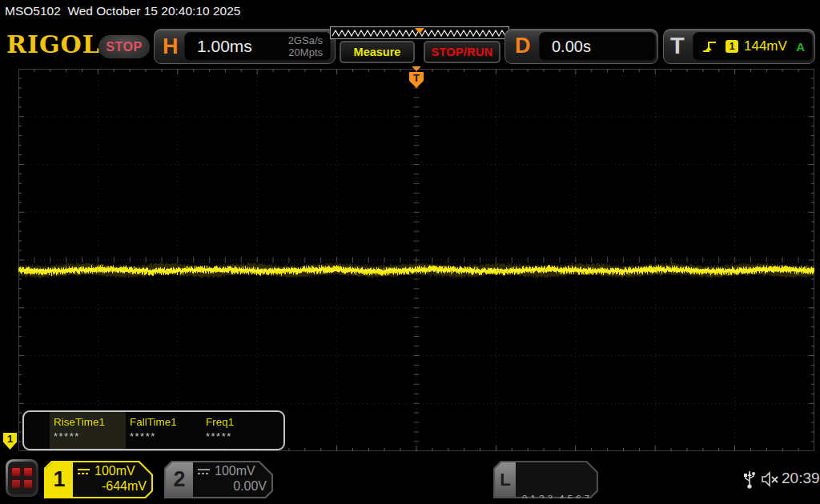 The height and width of the screenshot is (504, 820). Describe the element at coordinates (739, 46) in the screenshot. I see `trigger-block: T 1 144mV A` at that location.